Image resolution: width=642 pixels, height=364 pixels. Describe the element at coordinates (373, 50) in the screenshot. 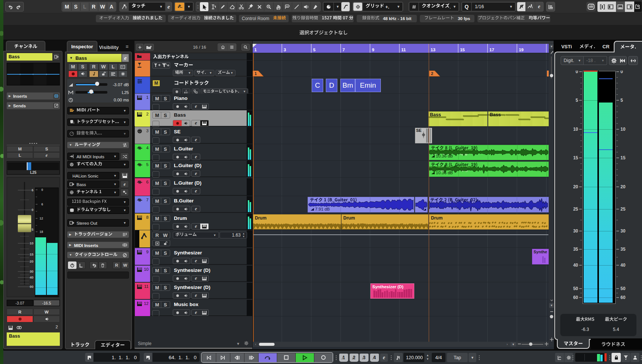

I see `svg-text: 9` at that location.